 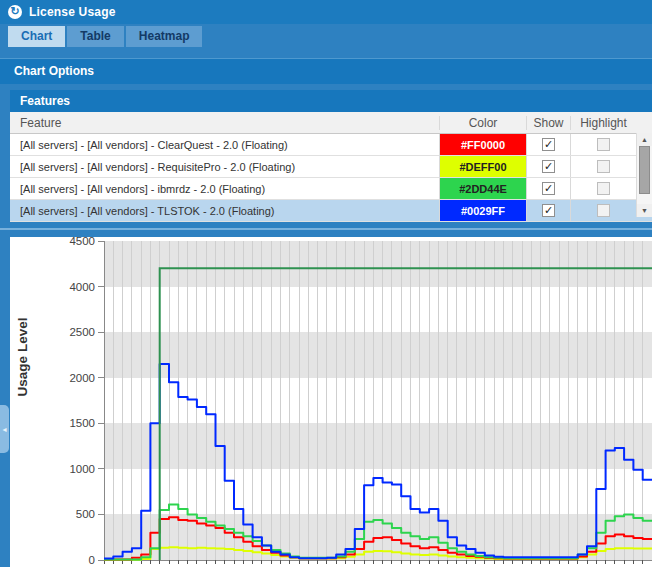 What do you see at coordinates (82, 332) in the screenshot?
I see `svg-text: 2500` at bounding box center [82, 332].